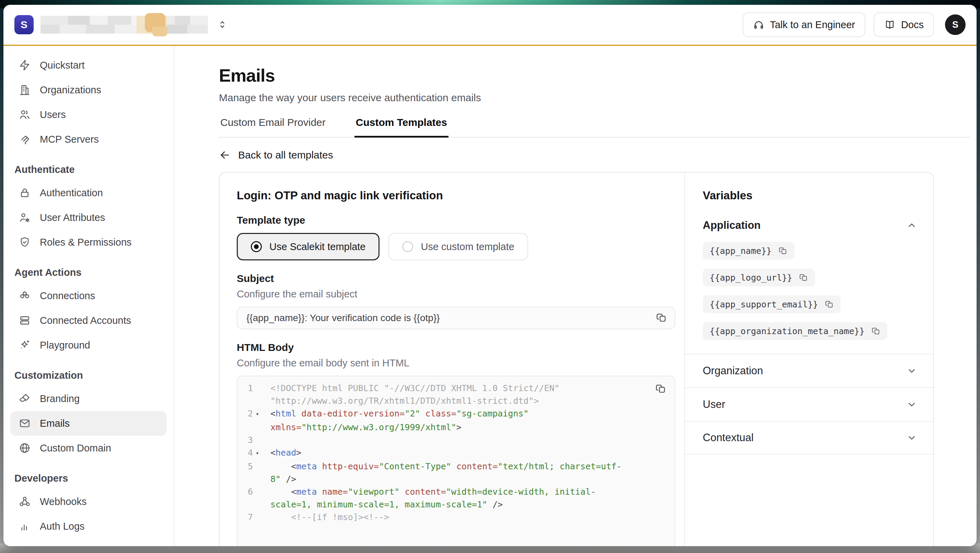  Describe the element at coordinates (273, 127) in the screenshot. I see `tab-custom-email-provider: Custom Email Provider` at that location.